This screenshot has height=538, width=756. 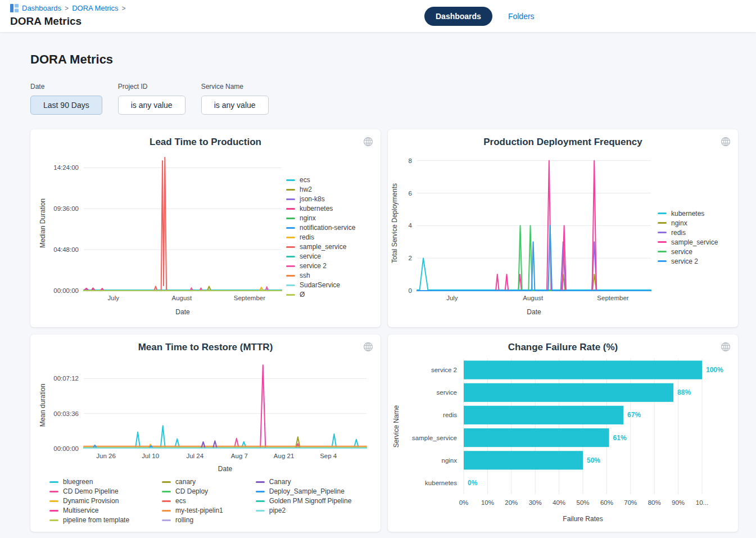 What do you see at coordinates (225, 469) in the screenshot?
I see `svg-text: Date` at bounding box center [225, 469].